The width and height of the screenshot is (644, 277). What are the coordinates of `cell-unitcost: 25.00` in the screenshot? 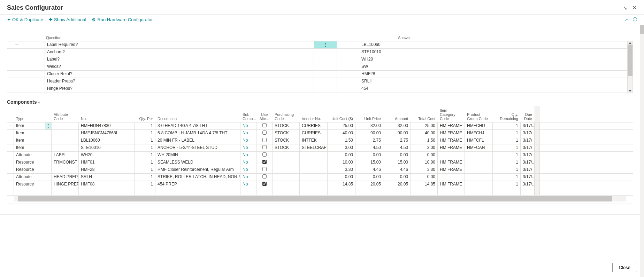 It's located at (342, 126).